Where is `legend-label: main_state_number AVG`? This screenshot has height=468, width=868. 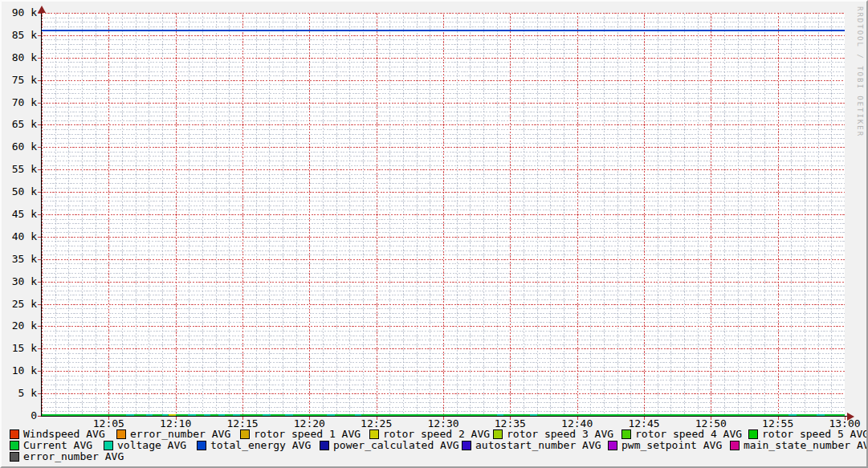
legend-label: main_state_number AVG is located at coordinates (806, 446).